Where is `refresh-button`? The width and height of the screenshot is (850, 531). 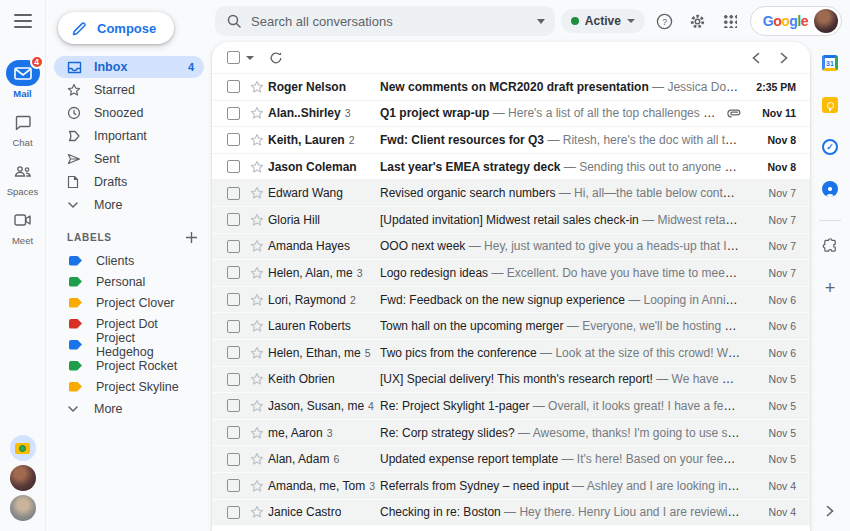 refresh-button is located at coordinates (276, 58).